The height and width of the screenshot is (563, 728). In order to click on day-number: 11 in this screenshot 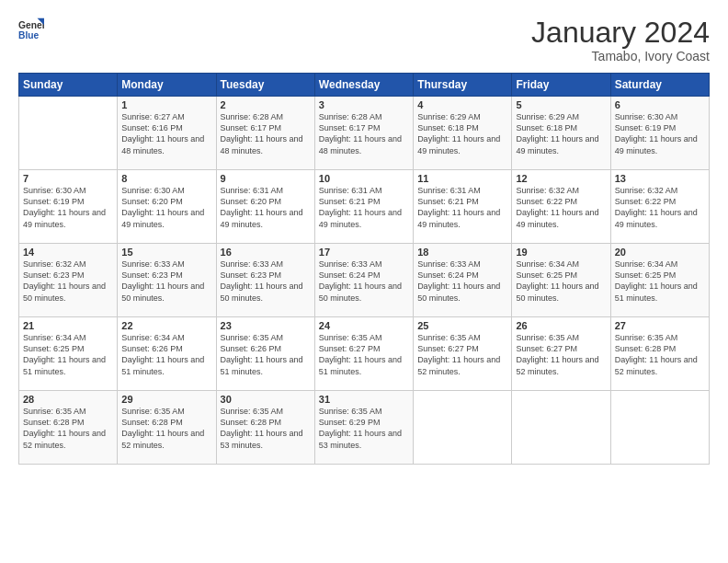, I will do `click(462, 178)`.